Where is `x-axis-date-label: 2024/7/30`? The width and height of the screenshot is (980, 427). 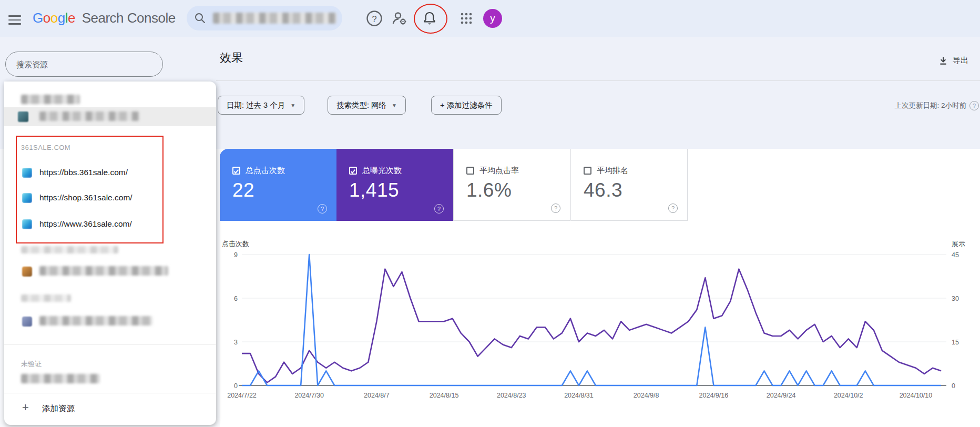
x-axis-date-label: 2024/7/30 is located at coordinates (309, 395).